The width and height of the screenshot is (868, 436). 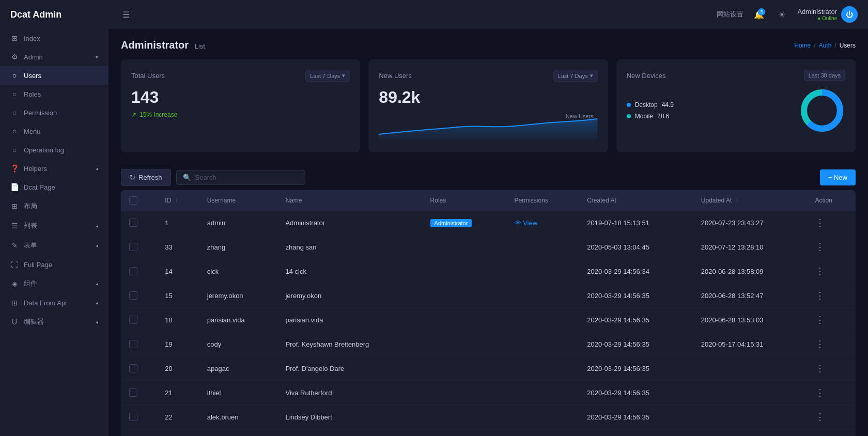 I want to click on user-name: Administrator, so click(x=817, y=11).